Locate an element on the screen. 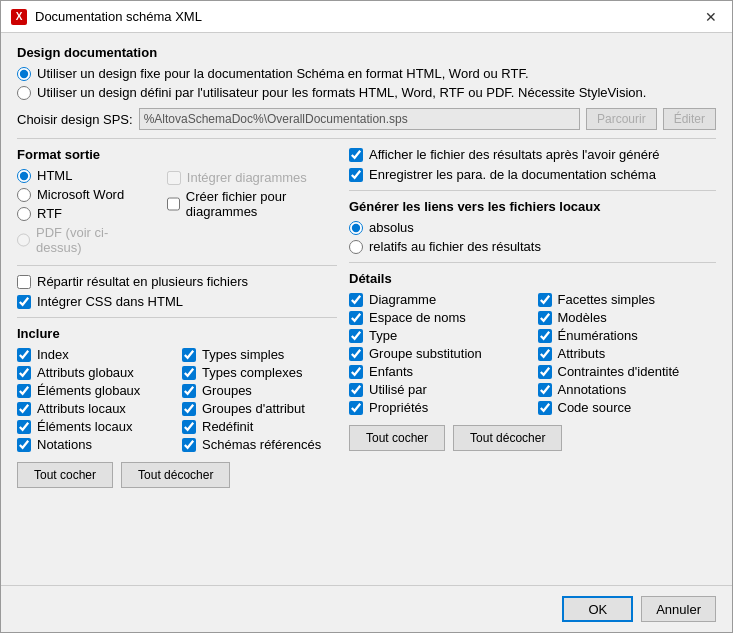 This screenshot has width=733, height=633. inclure-tout-decocher: Tout décocher is located at coordinates (176, 475).